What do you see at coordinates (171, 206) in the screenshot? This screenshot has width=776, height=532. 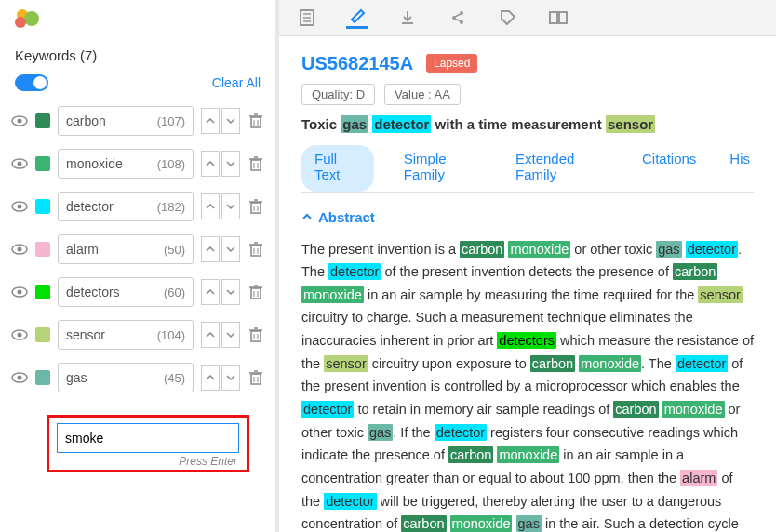 I see `keyword-count: (182)` at bounding box center [171, 206].